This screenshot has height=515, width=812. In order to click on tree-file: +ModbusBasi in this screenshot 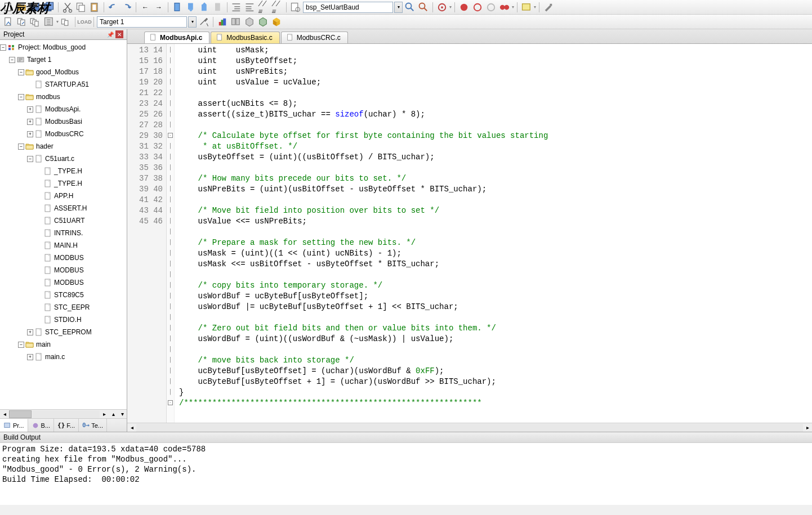, I will do `click(63, 122)`.